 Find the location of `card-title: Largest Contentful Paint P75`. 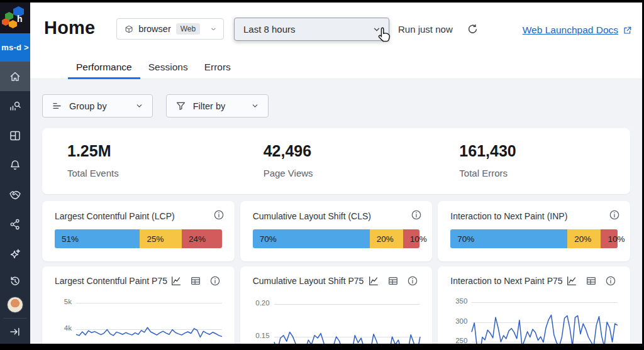

card-title: Largest Contentful Paint P75 is located at coordinates (111, 281).